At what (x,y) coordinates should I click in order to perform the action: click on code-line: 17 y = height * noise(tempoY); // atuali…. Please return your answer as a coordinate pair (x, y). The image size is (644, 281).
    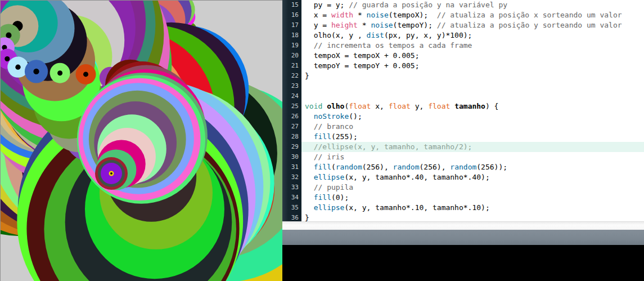
    Looking at the image, I should click on (463, 25).